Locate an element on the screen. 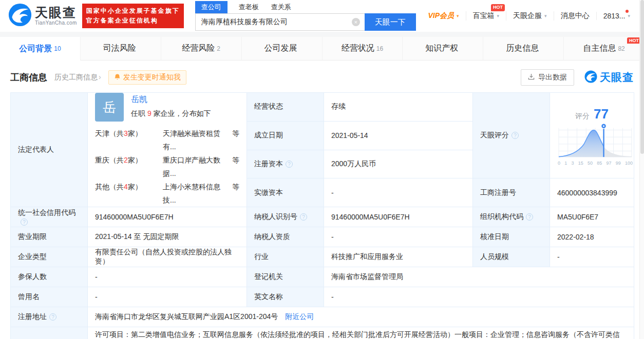 This screenshot has height=339, width=644. search-tab-relation: 查关系 is located at coordinates (281, 7).